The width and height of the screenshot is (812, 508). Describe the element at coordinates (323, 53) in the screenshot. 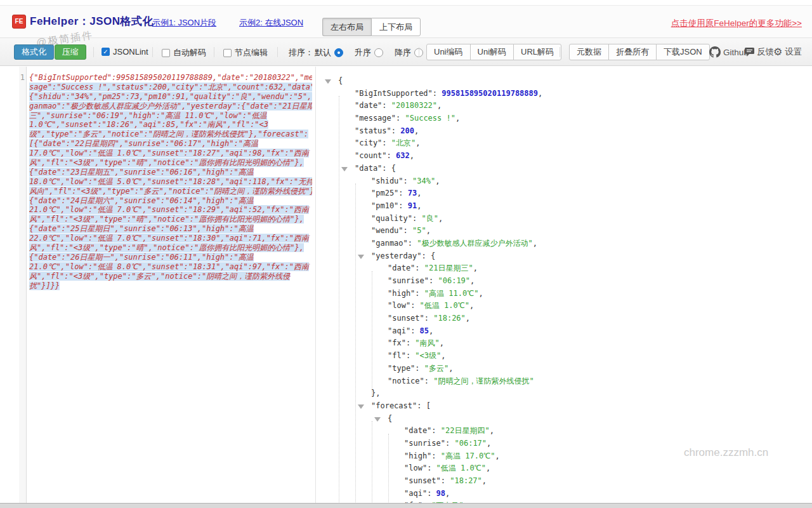

I see `radio-label: 默认` at that location.